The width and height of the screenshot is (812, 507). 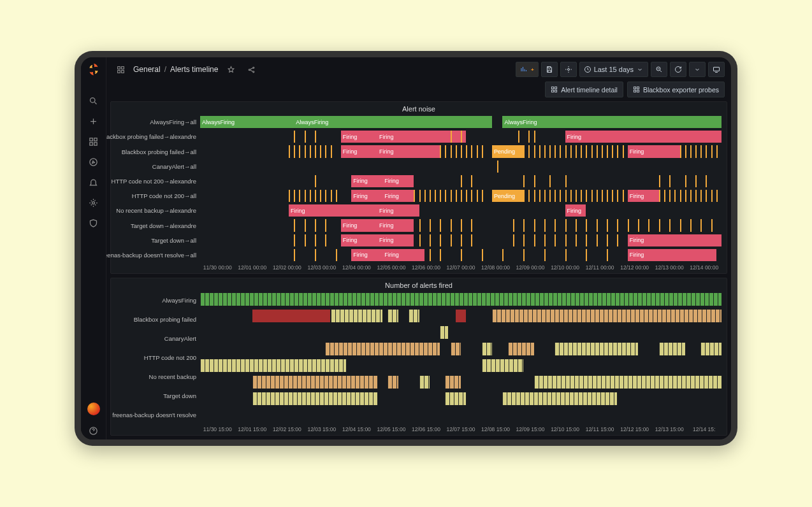 What do you see at coordinates (549, 69) in the screenshot?
I see `save-button` at bounding box center [549, 69].